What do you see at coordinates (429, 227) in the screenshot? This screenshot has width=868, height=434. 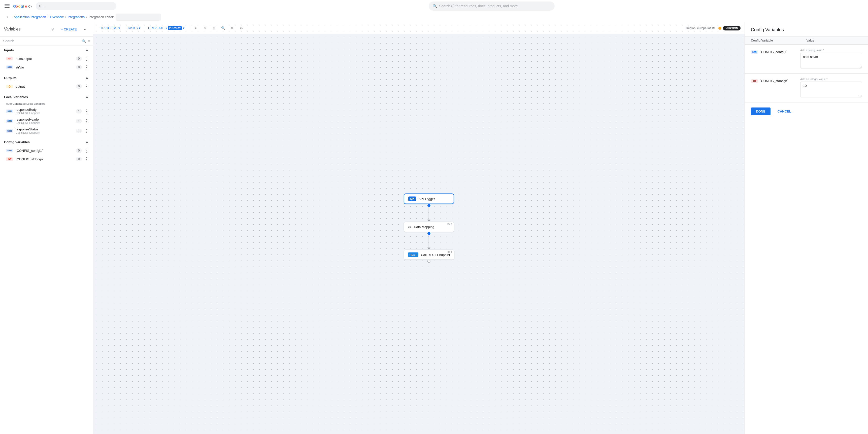 I see `data-mapping-node: ⇄ Data Mapping ID:2` at bounding box center [429, 227].